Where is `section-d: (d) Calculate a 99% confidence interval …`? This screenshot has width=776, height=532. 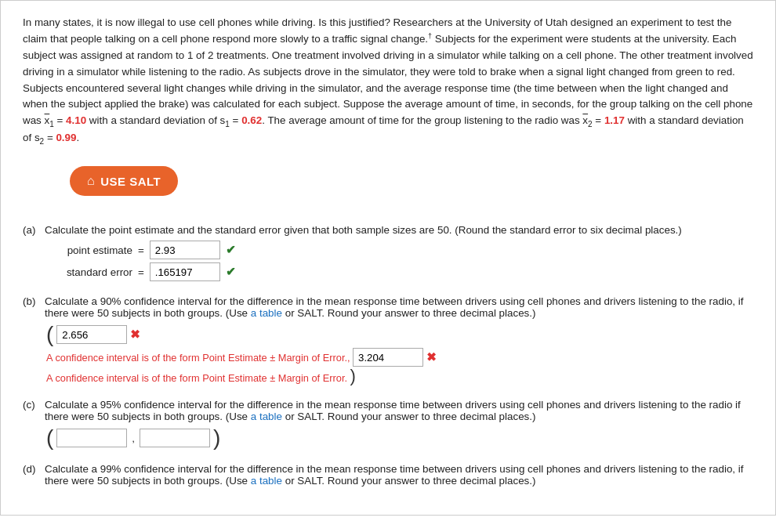
section-d: (d) Calculate a 99% confidence interval … is located at coordinates (388, 475).